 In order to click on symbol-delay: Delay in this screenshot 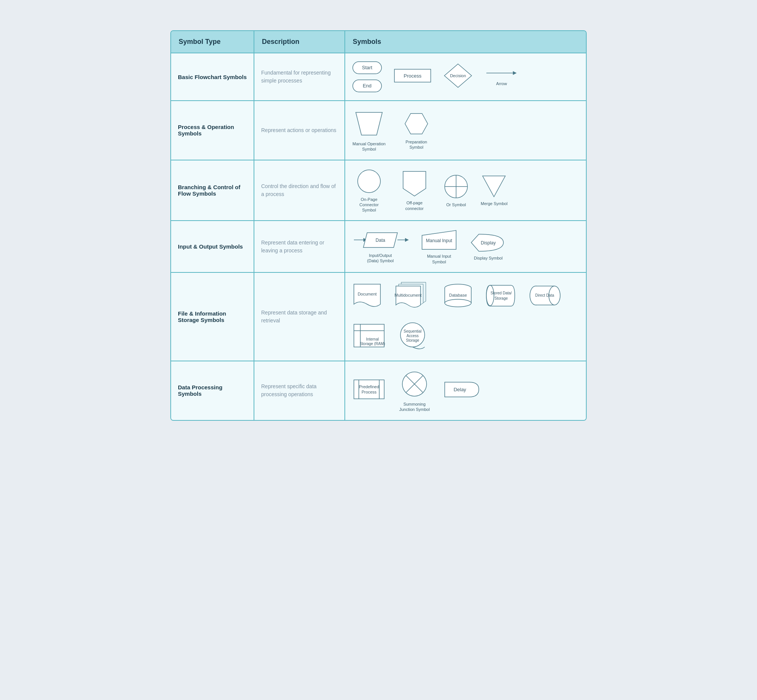, I will do `click(462, 391)`.